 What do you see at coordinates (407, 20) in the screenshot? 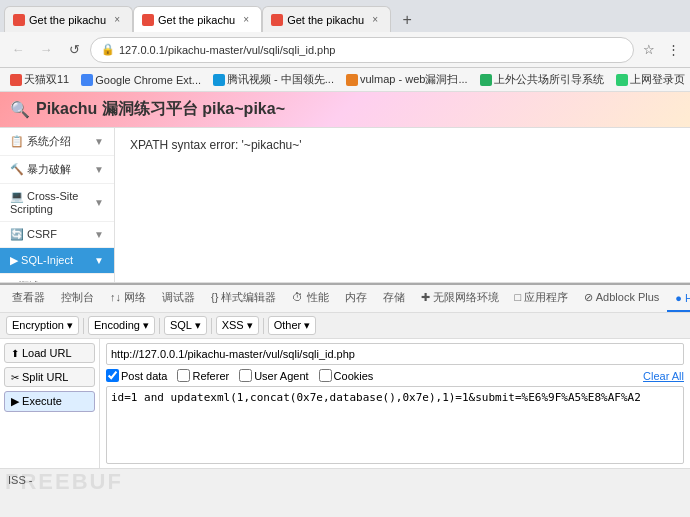
I see `new-tab-button: +` at bounding box center [407, 20].